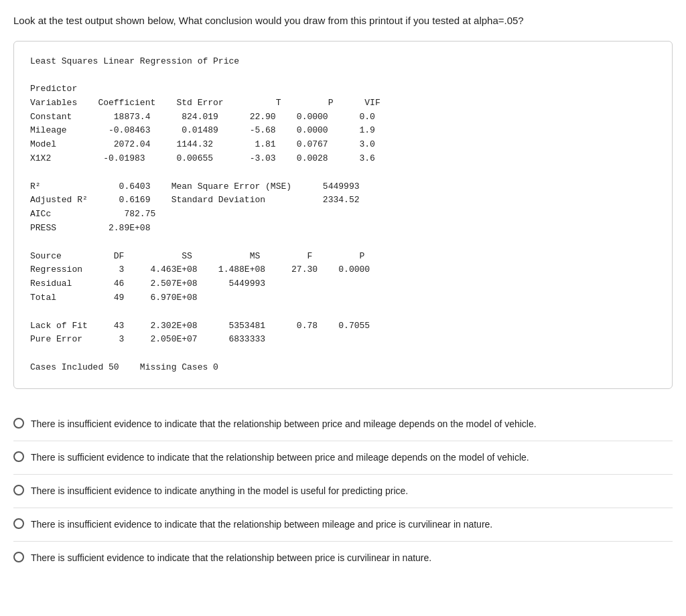 This screenshot has width=686, height=616. What do you see at coordinates (280, 458) in the screenshot?
I see `option-text-opt2: There is sufficient evidence to indicate…` at bounding box center [280, 458].